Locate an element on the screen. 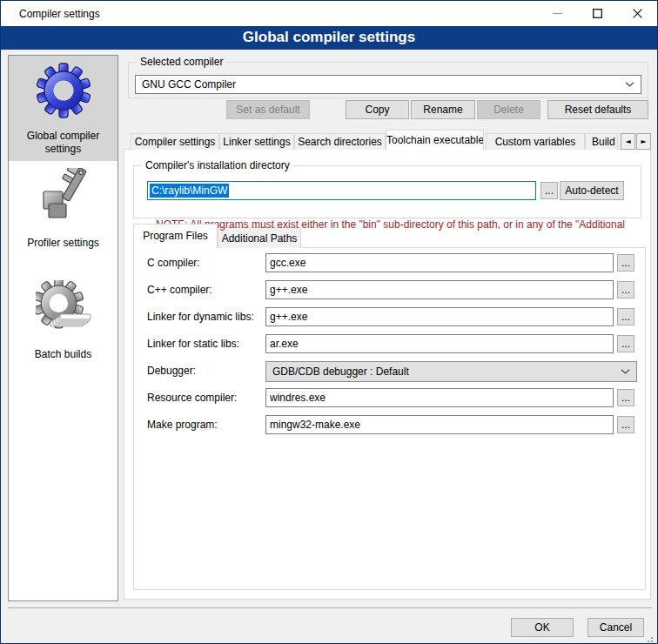 This screenshot has width=658, height=644. sidebar-item-label: Global compiler settings is located at coordinates (64, 143).